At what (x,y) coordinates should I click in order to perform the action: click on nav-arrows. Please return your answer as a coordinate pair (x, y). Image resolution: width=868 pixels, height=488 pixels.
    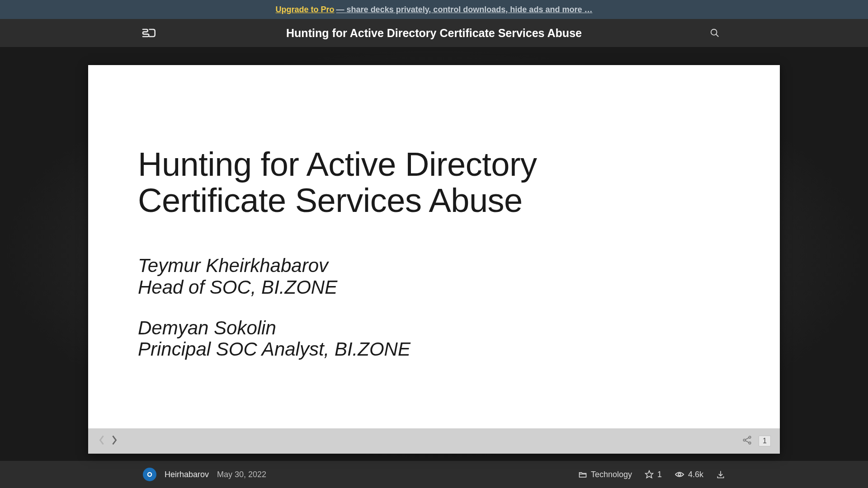
    Looking at the image, I should click on (108, 441).